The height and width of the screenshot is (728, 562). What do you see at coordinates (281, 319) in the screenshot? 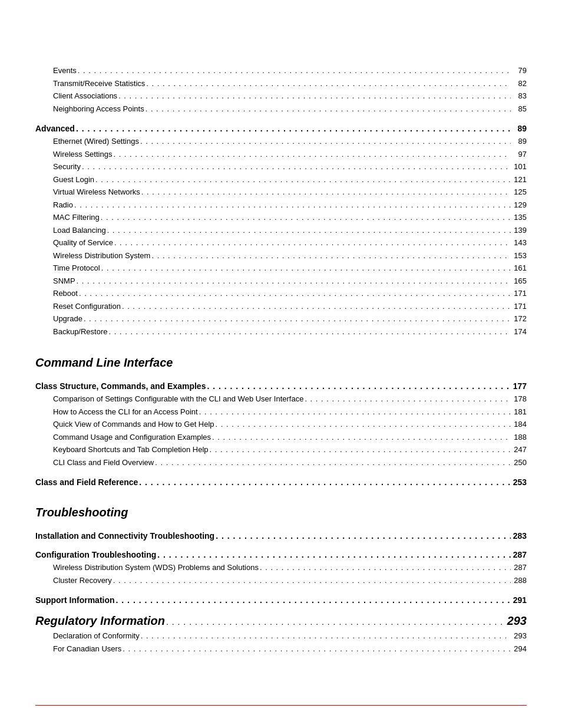
I see `toc-entry: Upgrade. . . . . . . . . . . . . . . . .…` at bounding box center [281, 319].